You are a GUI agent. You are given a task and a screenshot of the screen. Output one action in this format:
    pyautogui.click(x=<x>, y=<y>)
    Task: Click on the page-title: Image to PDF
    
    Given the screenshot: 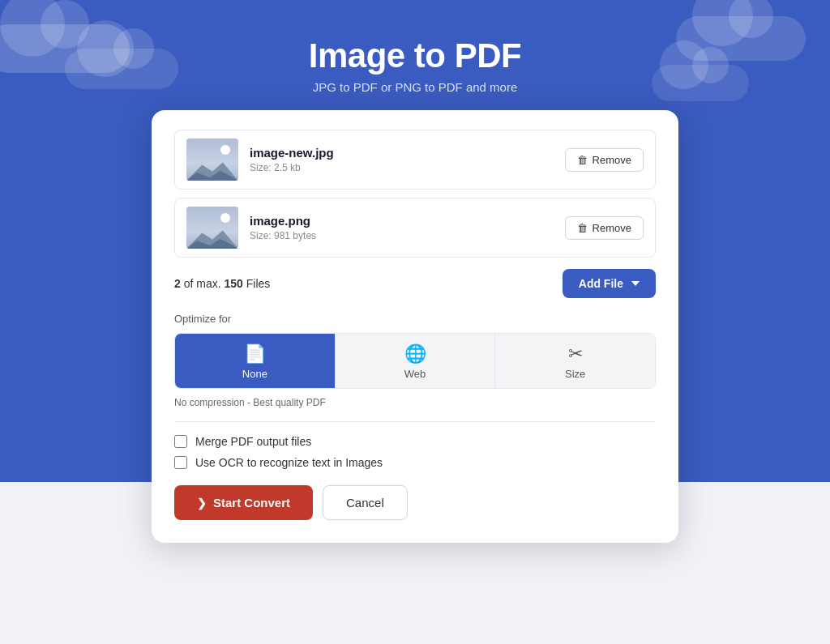 What is the action you would take?
    pyautogui.click(x=415, y=56)
    